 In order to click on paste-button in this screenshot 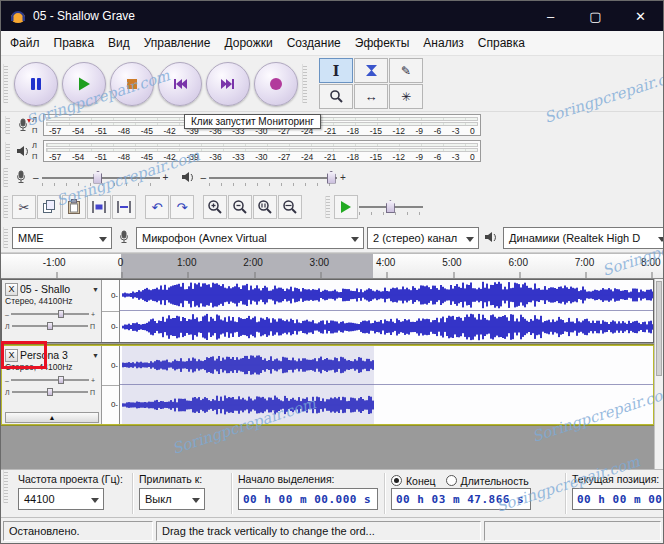, I will do `click(74, 207)`.